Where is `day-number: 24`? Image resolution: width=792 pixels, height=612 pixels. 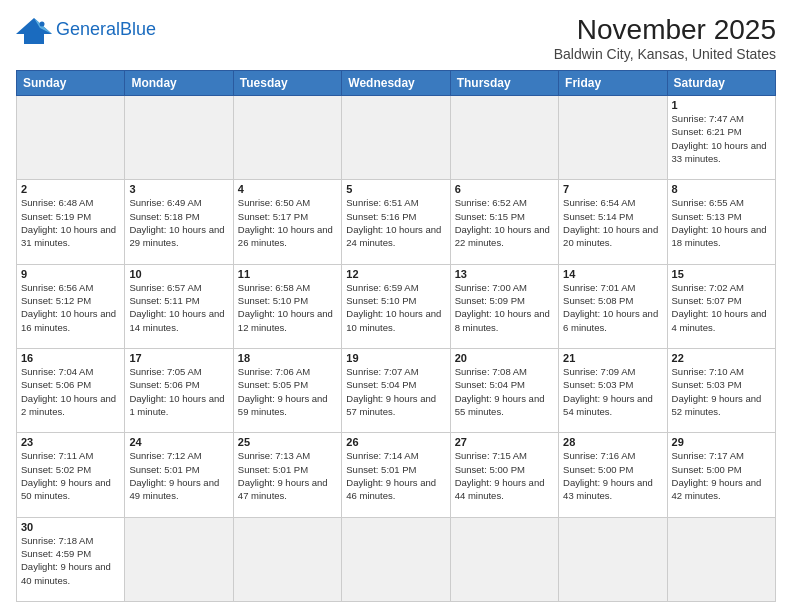 day-number: 24 is located at coordinates (178, 442).